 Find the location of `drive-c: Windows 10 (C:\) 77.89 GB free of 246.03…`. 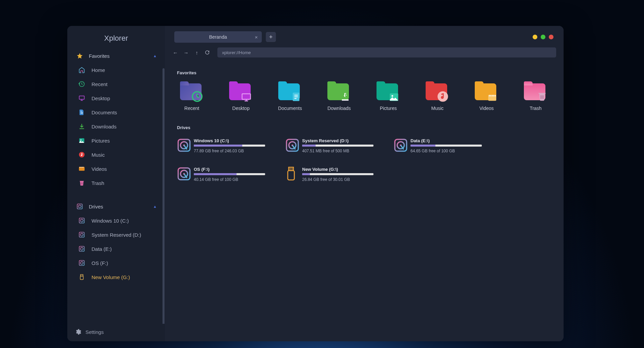

drive-c: Windows 10 (C:\) 77.89 GB free of 246.03… is located at coordinates (221, 146).